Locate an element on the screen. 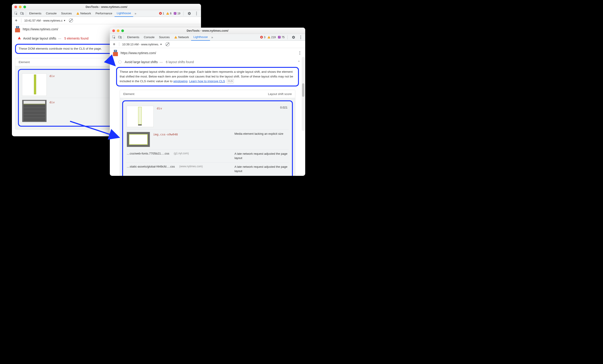 The height and width of the screenshot is (364, 603). error-icon is located at coordinates (262, 37).